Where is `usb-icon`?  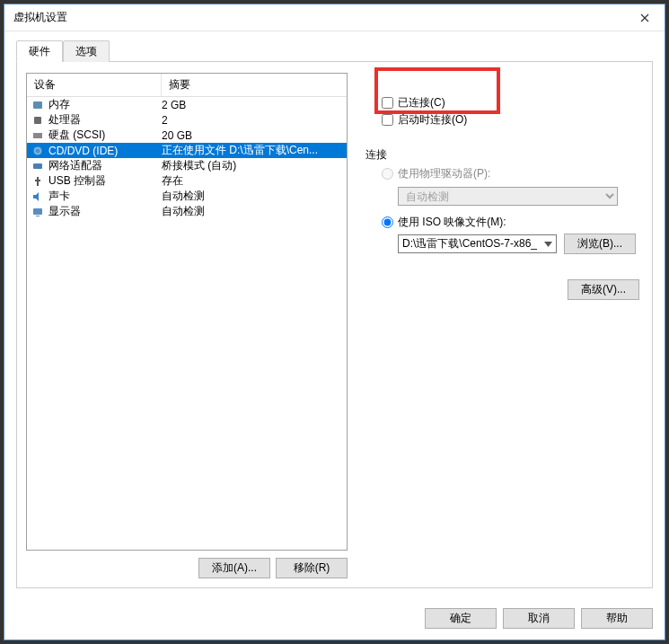 usb-icon is located at coordinates (38, 181).